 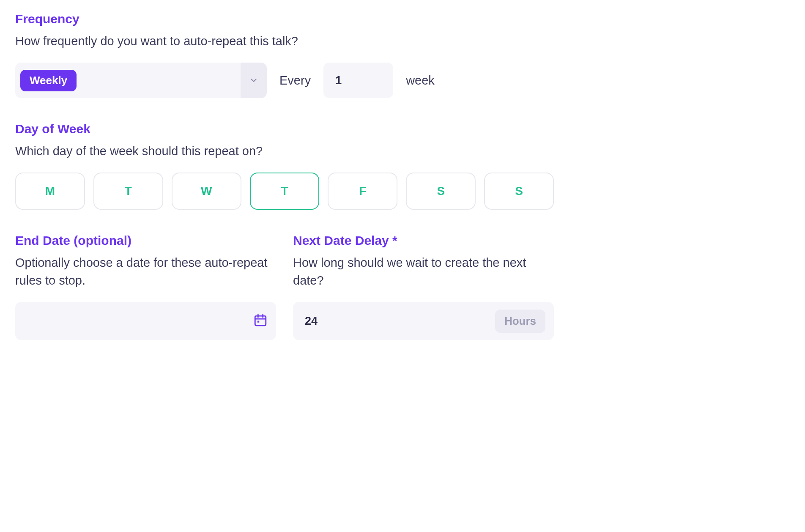 I want to click on day-button-4: F, so click(x=363, y=191).